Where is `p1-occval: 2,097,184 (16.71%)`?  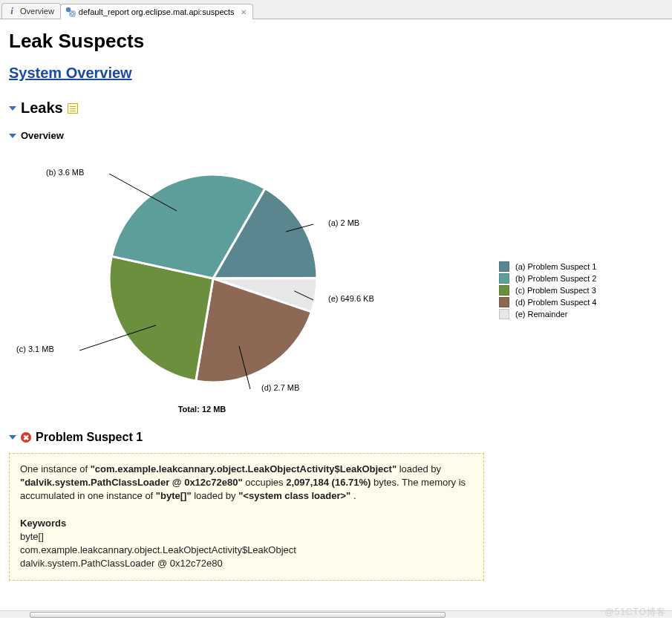 p1-occval: 2,097,184 (16.71%) is located at coordinates (328, 483).